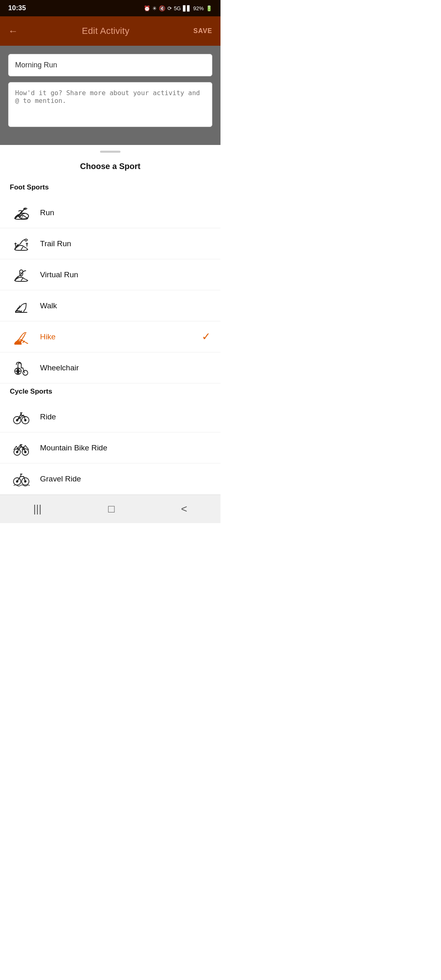  What do you see at coordinates (48, 337) in the screenshot?
I see `hike-label: Hike` at bounding box center [48, 337].